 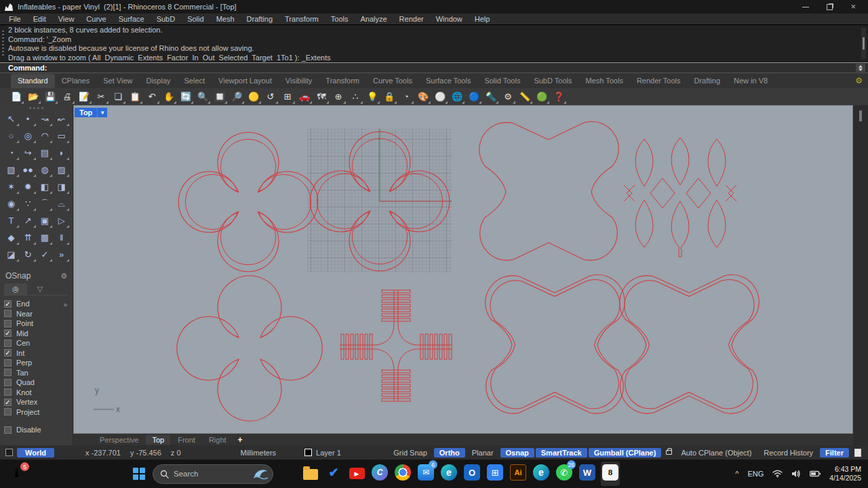 What do you see at coordinates (483, 453) in the screenshot?
I see `status-toggle: Planar` at bounding box center [483, 453].